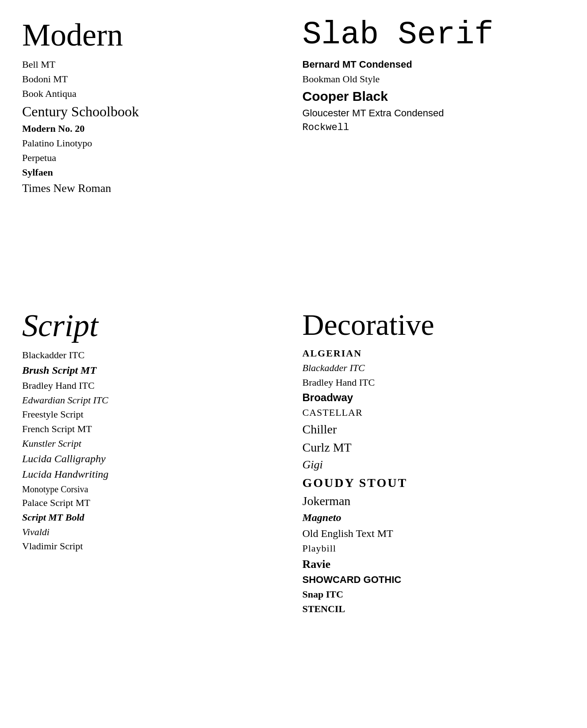  I want to click on font-algerian: ALGERIAN, so click(333, 353).